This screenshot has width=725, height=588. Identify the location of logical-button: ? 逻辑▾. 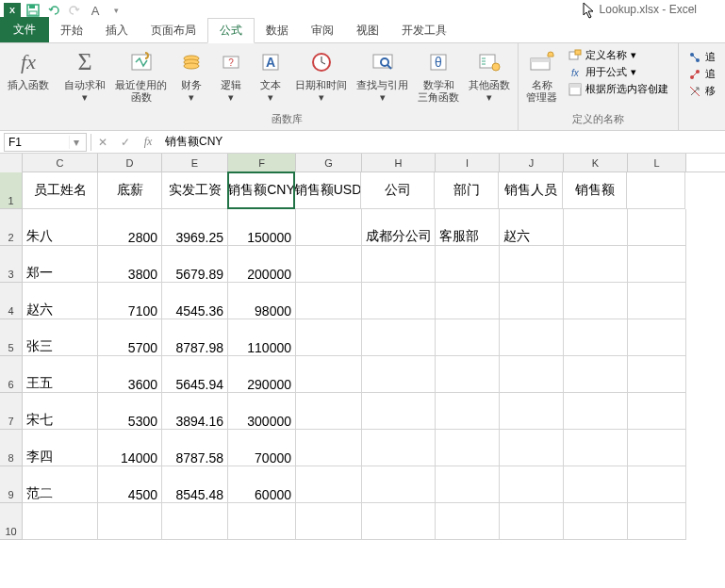
(231, 77).